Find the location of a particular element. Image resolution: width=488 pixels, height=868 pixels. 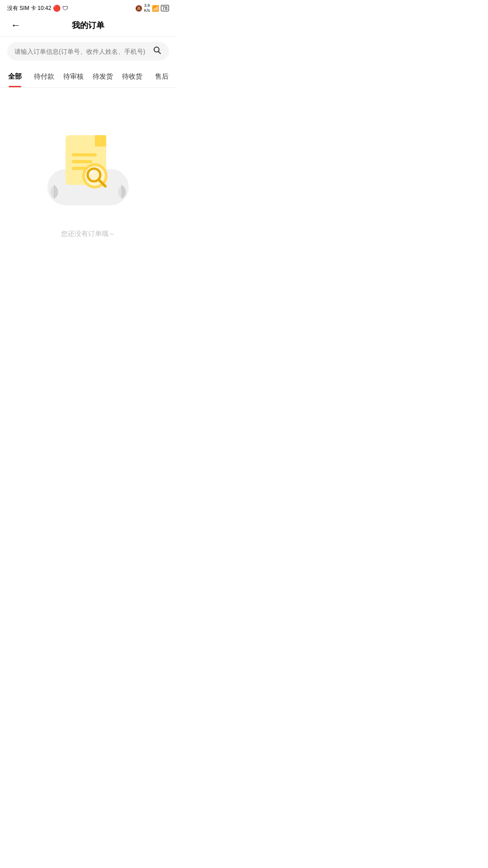

bell-mute-icon: 🔕 is located at coordinates (139, 8).